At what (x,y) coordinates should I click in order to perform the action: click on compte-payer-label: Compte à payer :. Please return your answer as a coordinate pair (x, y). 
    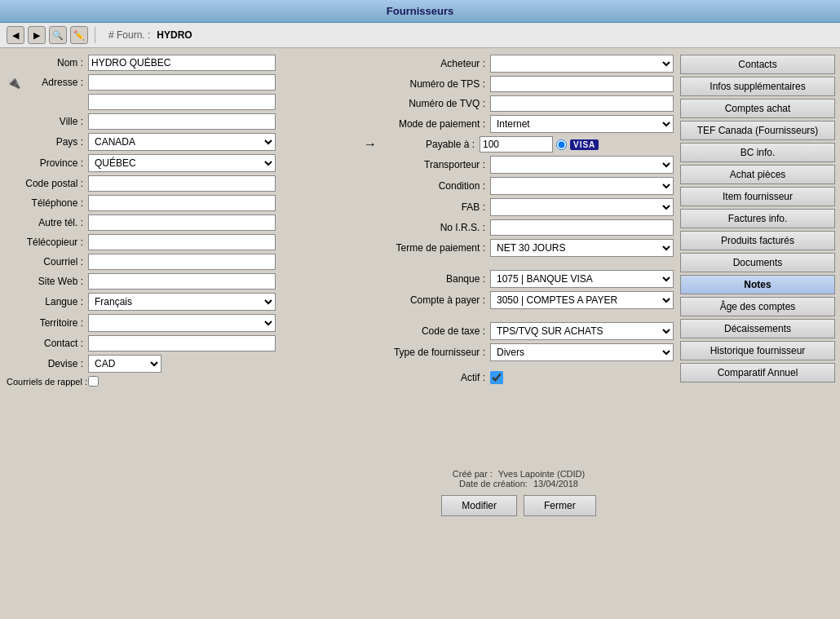
    Looking at the image, I should click on (427, 300).